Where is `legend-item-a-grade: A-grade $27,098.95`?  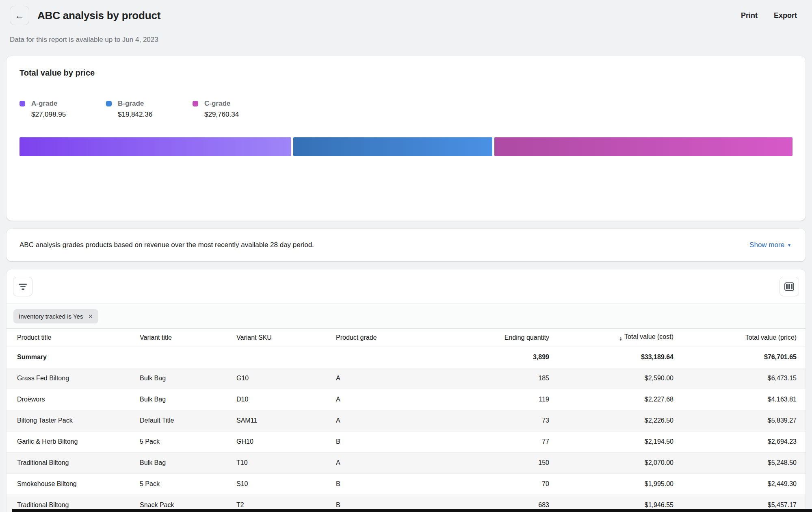
legend-item-a-grade: A-grade $27,098.95 is located at coordinates (63, 109).